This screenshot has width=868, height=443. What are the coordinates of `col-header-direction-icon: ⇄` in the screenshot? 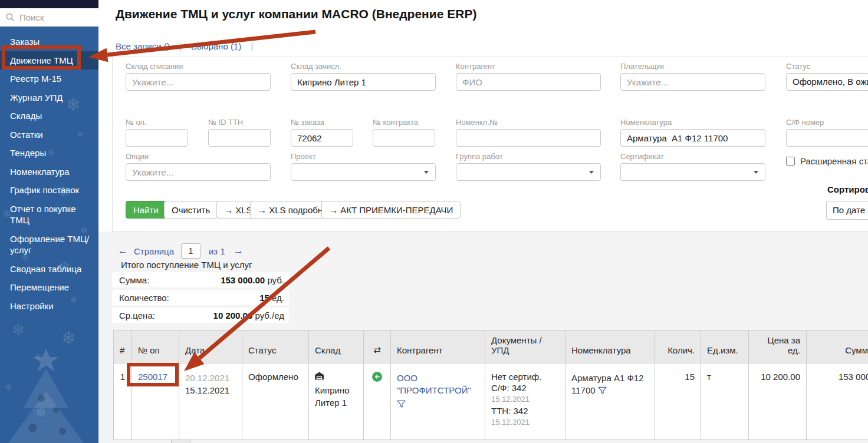 It's located at (377, 347).